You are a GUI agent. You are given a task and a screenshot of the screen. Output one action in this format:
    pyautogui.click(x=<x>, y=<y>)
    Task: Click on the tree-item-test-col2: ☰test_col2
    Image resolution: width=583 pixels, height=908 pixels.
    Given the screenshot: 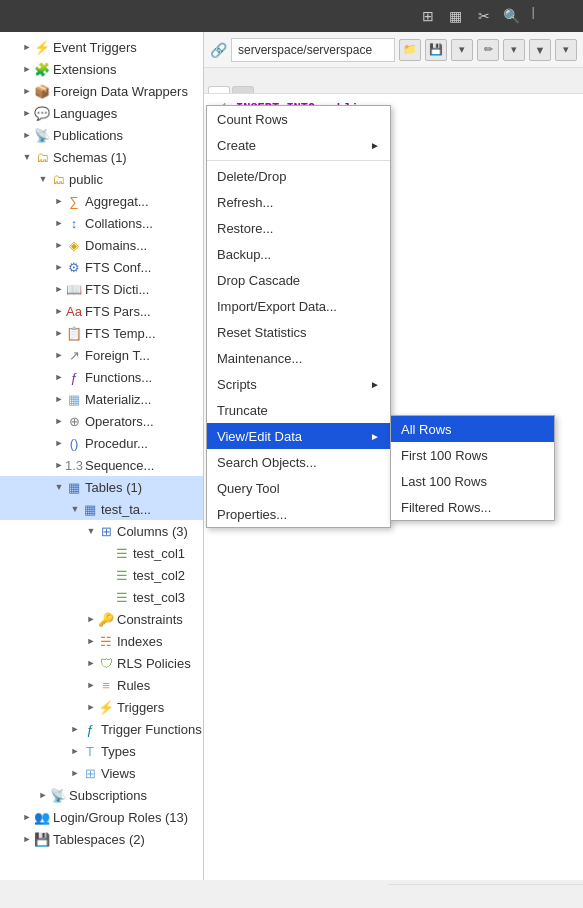 What is the action you would take?
    pyautogui.click(x=102, y=575)
    